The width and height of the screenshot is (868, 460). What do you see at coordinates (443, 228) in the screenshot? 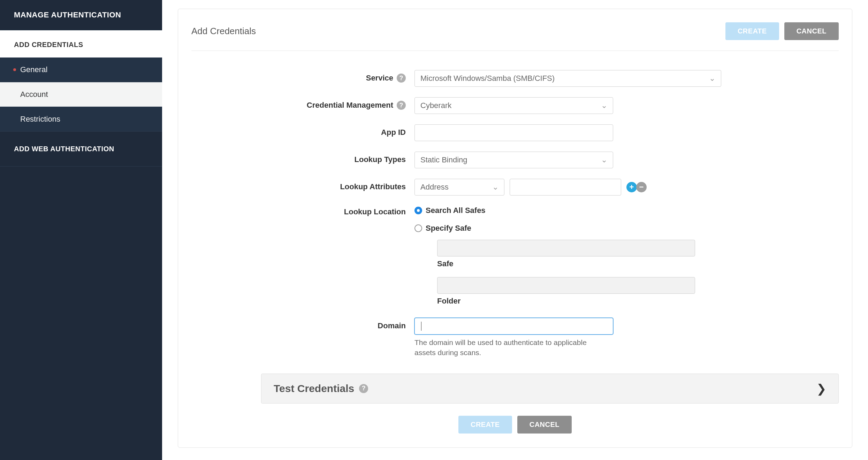
I see `radio-specify-safe: Specify Safe` at bounding box center [443, 228].